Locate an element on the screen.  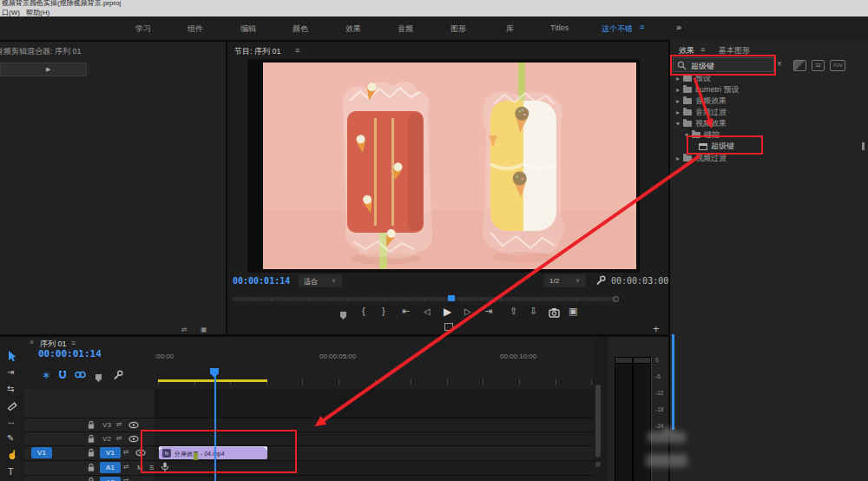
workspace-tab-audio: 音频 is located at coordinates (405, 30).